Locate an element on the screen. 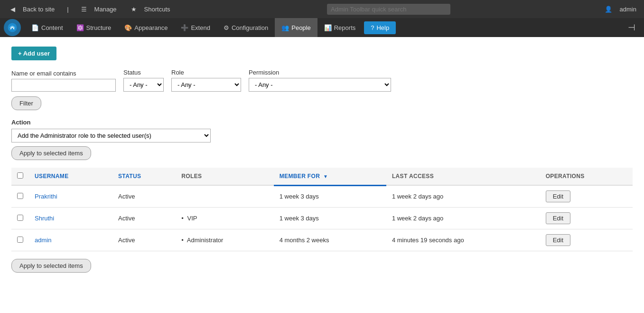  toolbar-search-container is located at coordinates (389, 9).